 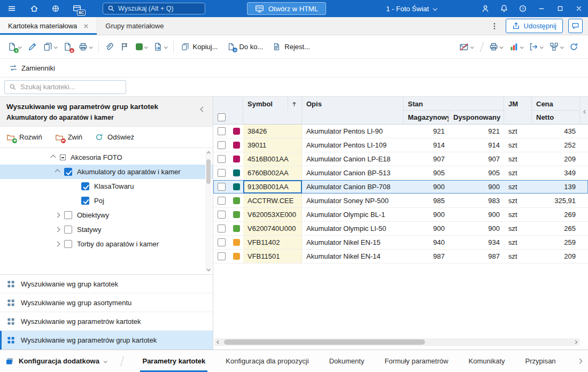 I want to click on column-header-opis: Opis, so click(x=353, y=104).